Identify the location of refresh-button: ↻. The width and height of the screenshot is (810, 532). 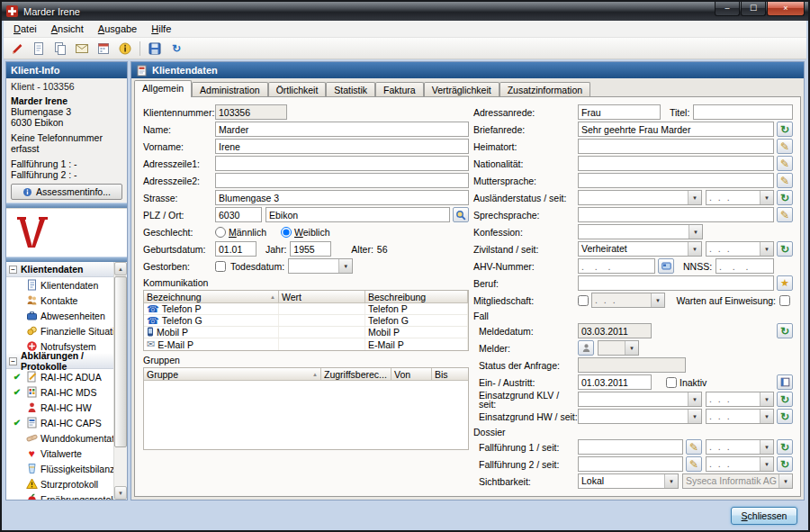
(176, 49).